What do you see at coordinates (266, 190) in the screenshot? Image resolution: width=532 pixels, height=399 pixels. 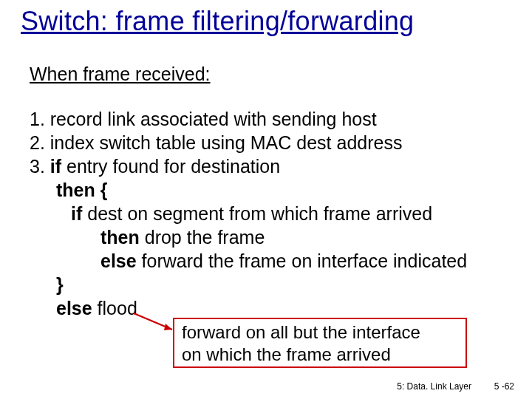 I see `then-open: then {` at bounding box center [266, 190].